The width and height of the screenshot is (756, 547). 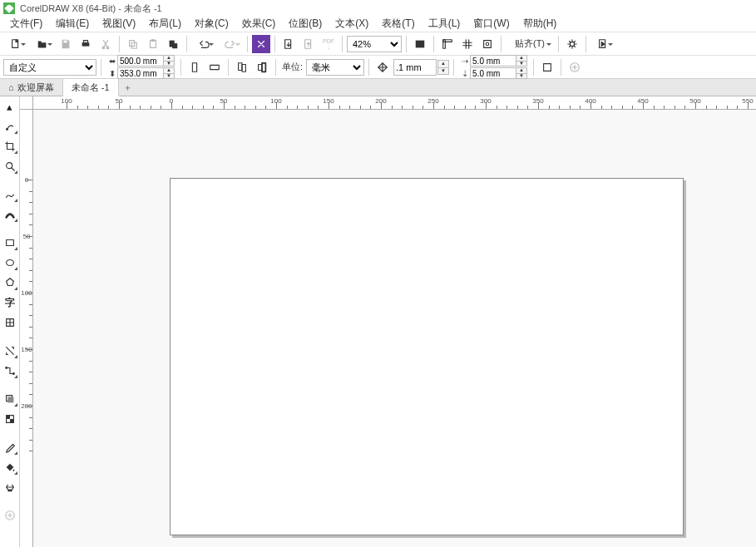 I want to click on dimension-tool, so click(x=10, y=351).